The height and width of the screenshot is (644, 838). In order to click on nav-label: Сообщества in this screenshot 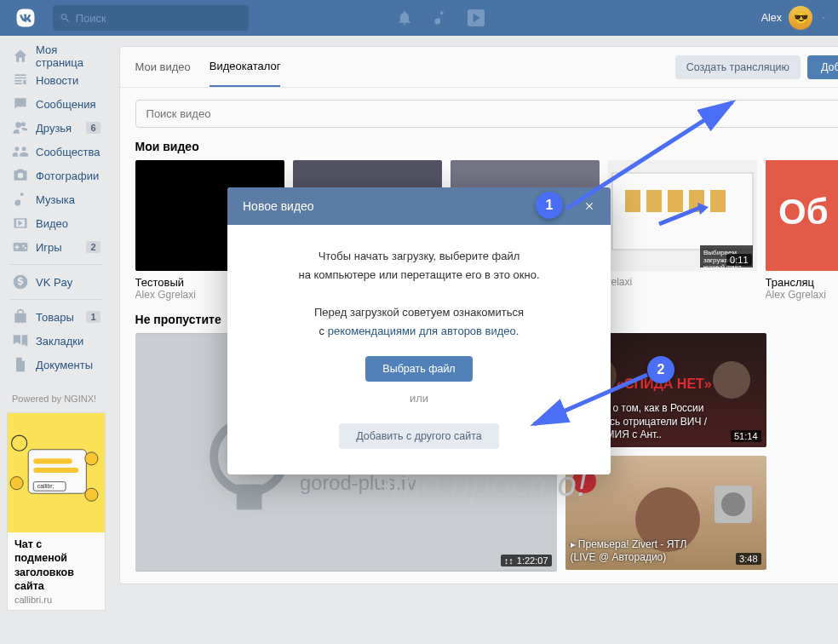, I will do `click(68, 152)`.